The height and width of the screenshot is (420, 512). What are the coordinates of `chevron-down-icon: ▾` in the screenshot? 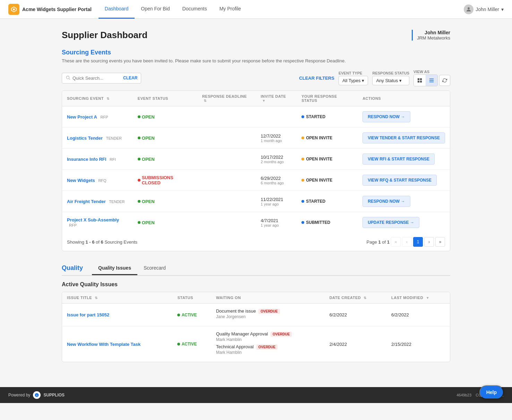 It's located at (502, 9).